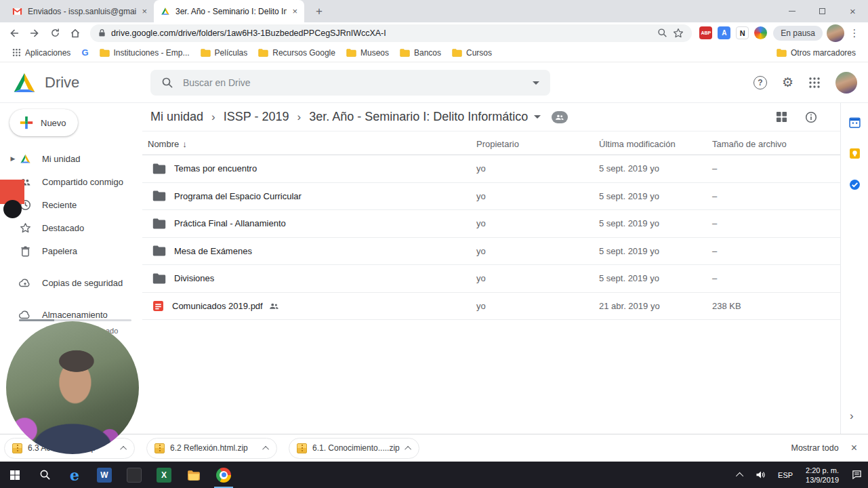  What do you see at coordinates (419, 117) in the screenshot?
I see `breadcrumb-item-current: 3er. Año - Seminario I: Delito Informáti…` at bounding box center [419, 117].